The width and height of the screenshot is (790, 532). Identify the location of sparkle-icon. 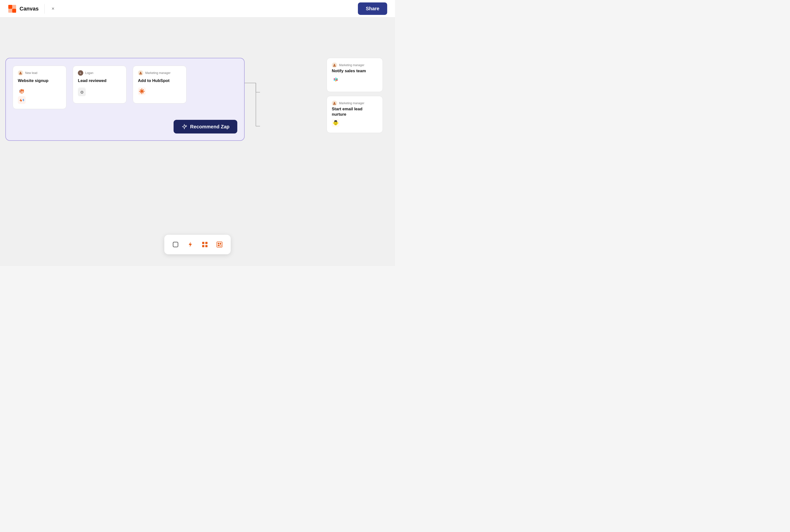
(185, 127).